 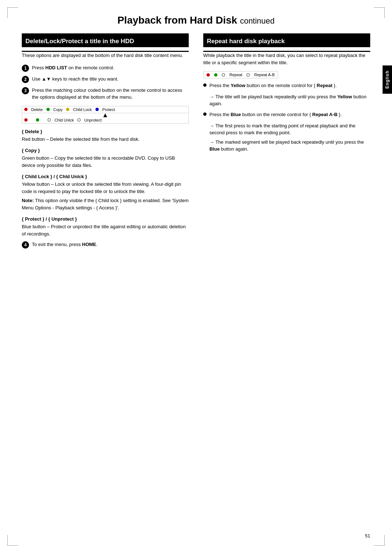 What do you see at coordinates (216, 75) in the screenshot?
I see `repeat-dot-green` at bounding box center [216, 75].